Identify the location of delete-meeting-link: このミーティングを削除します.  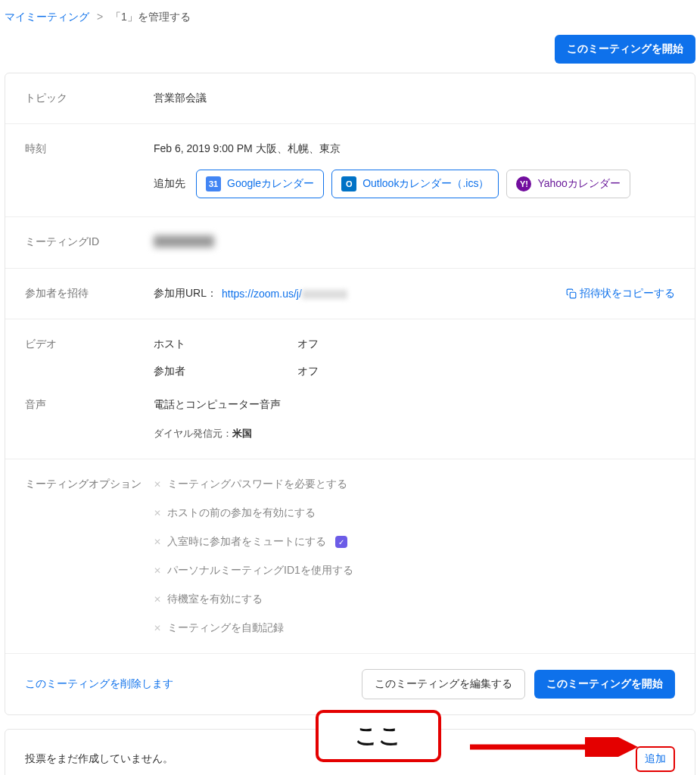
(99, 684).